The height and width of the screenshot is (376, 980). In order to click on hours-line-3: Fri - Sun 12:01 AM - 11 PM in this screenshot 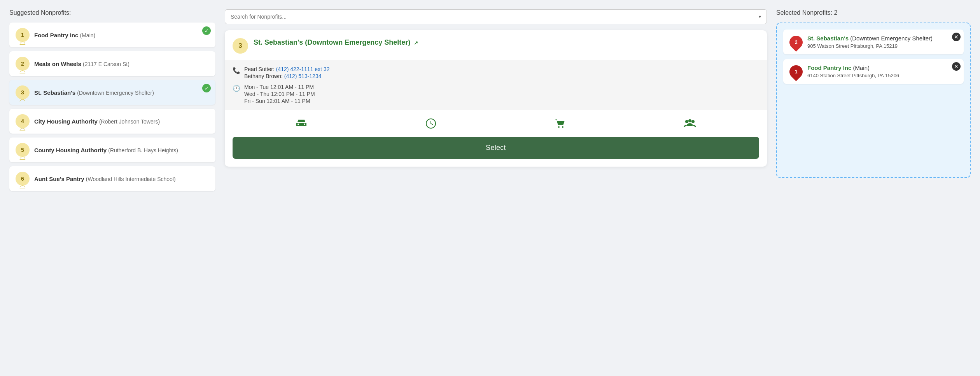, I will do `click(280, 101)`.